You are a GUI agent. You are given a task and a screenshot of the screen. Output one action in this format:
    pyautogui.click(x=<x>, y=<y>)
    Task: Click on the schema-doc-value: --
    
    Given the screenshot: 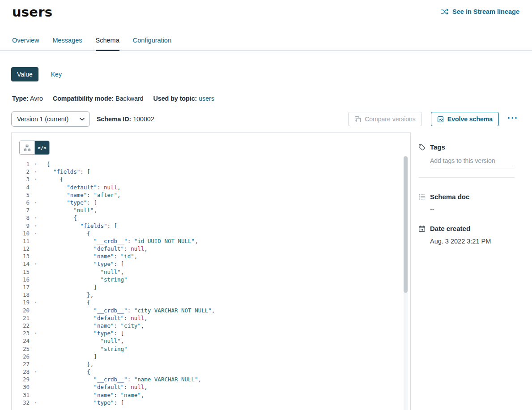 What is the action you would take?
    pyautogui.click(x=475, y=209)
    